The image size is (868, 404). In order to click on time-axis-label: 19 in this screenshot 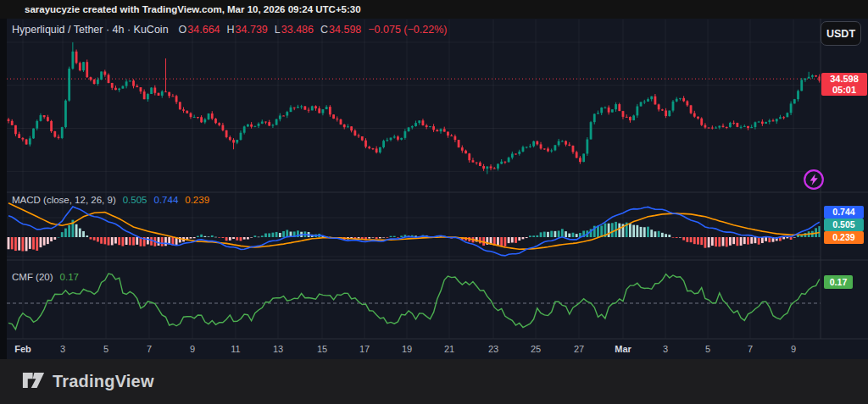, I will do `click(407, 349)`.